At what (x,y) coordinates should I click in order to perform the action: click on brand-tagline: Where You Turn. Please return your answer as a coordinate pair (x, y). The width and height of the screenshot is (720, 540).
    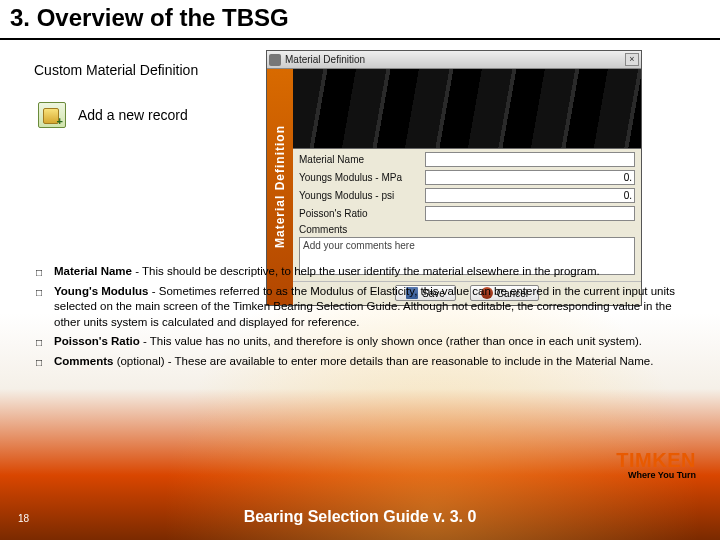
    Looking at the image, I should click on (656, 475).